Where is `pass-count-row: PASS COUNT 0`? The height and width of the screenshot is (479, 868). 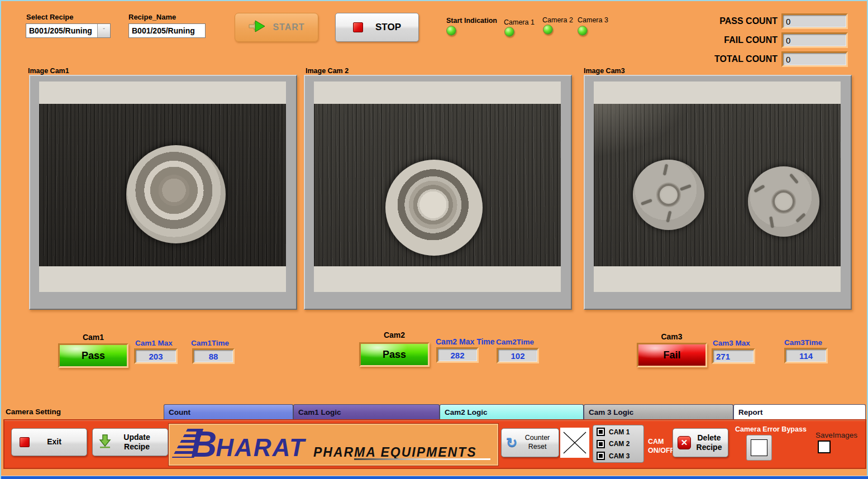
pass-count-row: PASS COUNT 0 is located at coordinates (772, 21).